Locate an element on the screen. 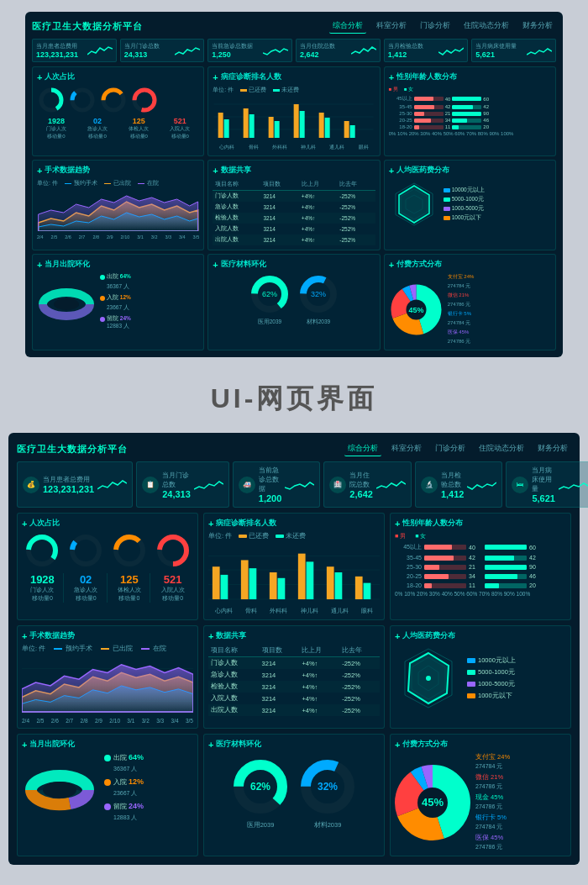 This screenshot has height=885, width=588. stat-card-6: 当月病床使用量 5,621 is located at coordinates (514, 50).